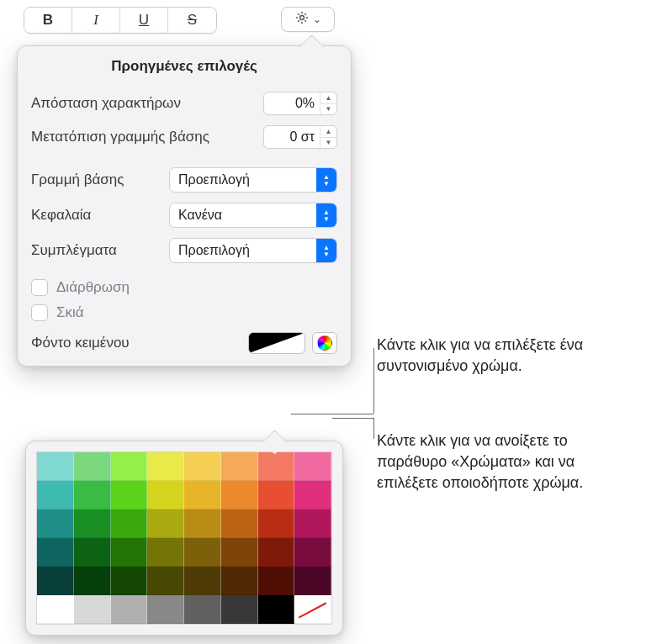  What do you see at coordinates (184, 215) in the screenshot?
I see `caps-row: Κεφαλαία Κανένα ▲▼` at bounding box center [184, 215].